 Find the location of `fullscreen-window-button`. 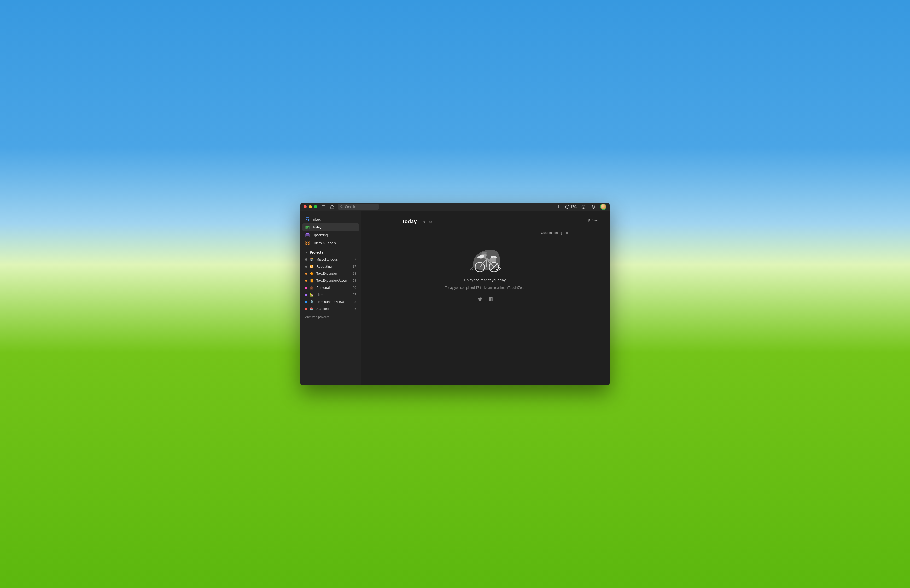

fullscreen-window-button is located at coordinates (315, 207).